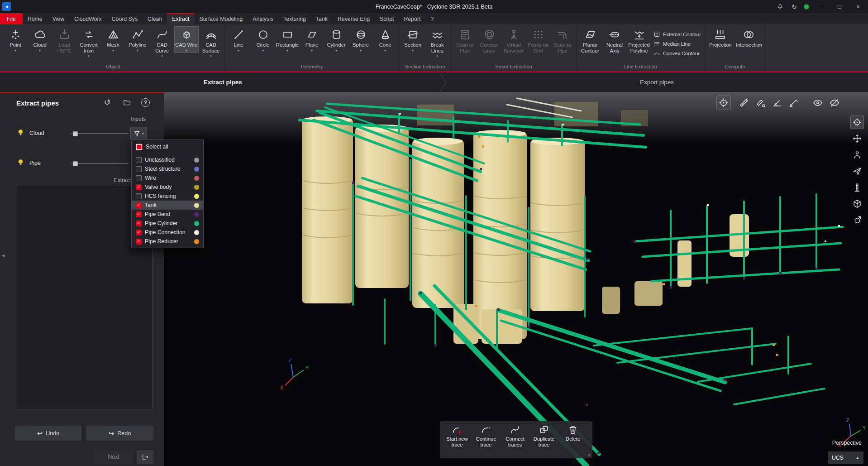 This screenshot has height=466, width=868. Describe the element at coordinates (720, 38) in the screenshot. I see `projection-button: Projection` at that location.